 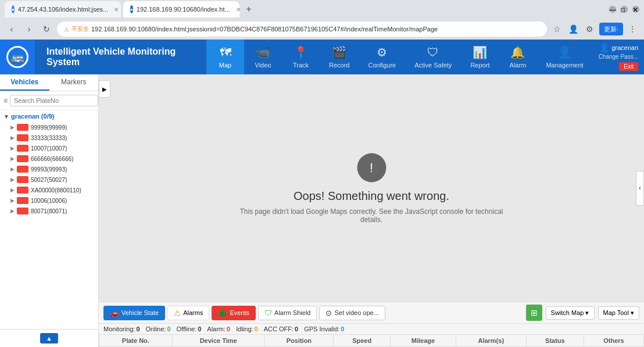 I want to click on vehicle-state-button: 🚗 Vehicle State, so click(x=134, y=313).